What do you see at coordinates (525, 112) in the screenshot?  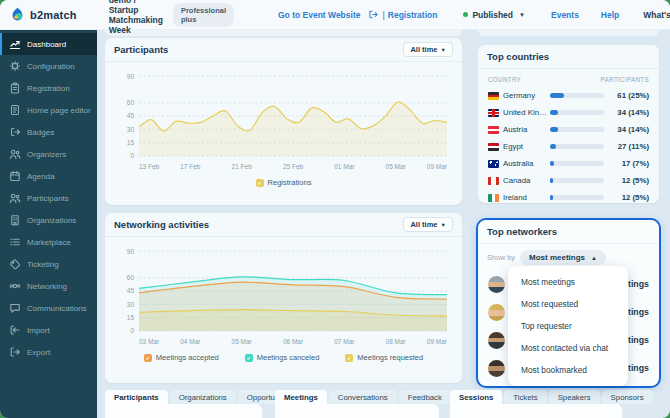 I see `country-name: United Kingdom` at bounding box center [525, 112].